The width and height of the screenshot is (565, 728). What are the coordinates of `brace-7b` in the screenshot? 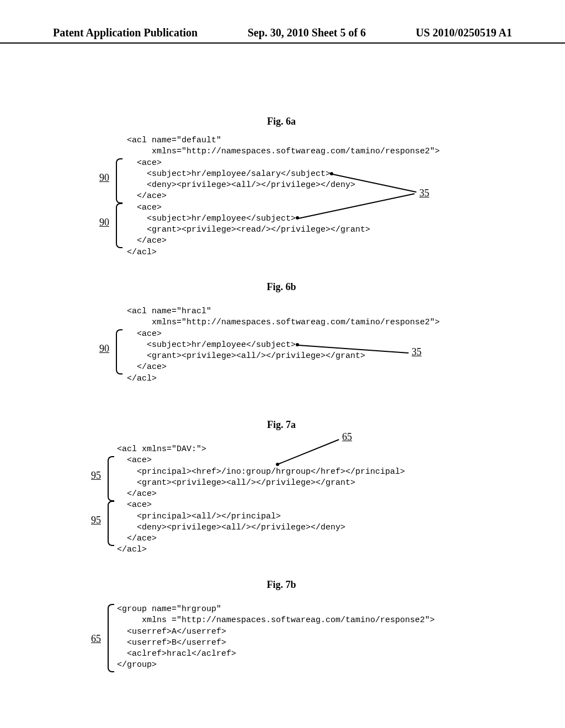 It's located at (111, 638).